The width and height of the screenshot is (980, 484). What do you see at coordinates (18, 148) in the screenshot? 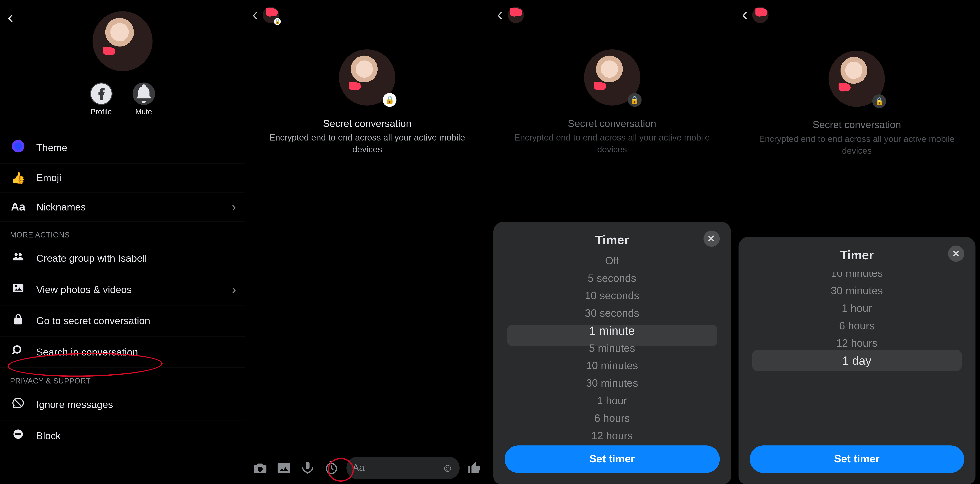
I see `theme-icon` at bounding box center [18, 148].